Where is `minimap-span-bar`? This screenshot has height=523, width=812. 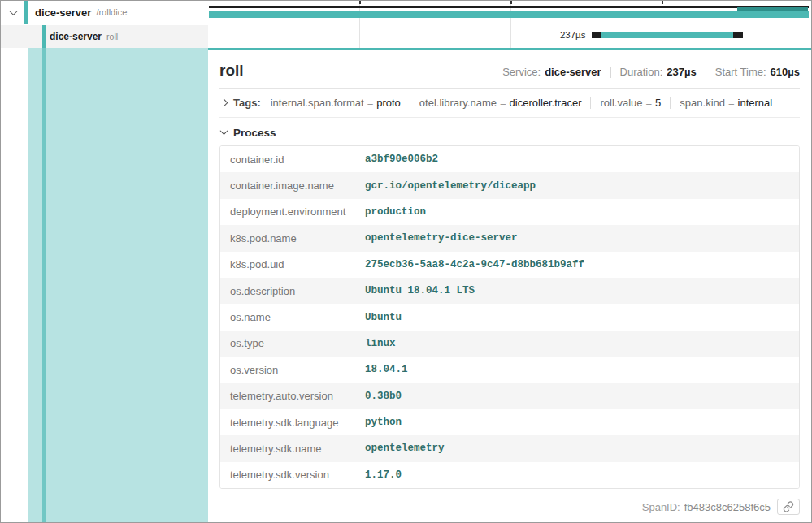 minimap-span-bar is located at coordinates (509, 6).